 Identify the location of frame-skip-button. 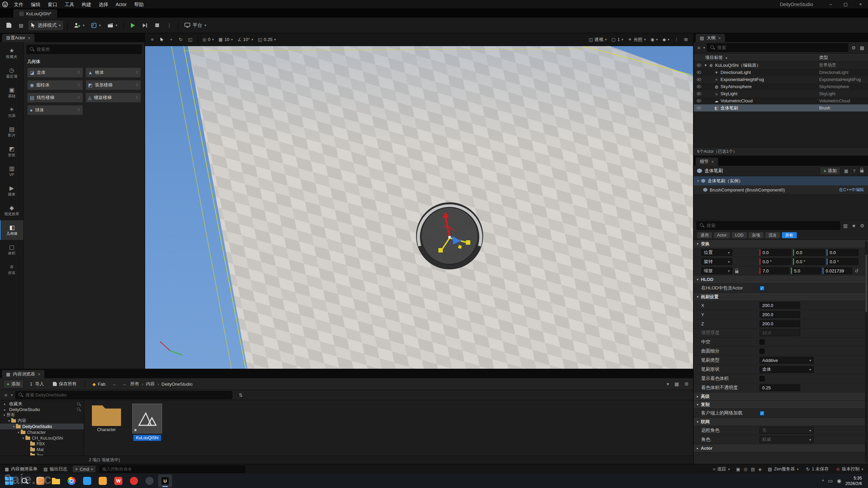
(145, 25).